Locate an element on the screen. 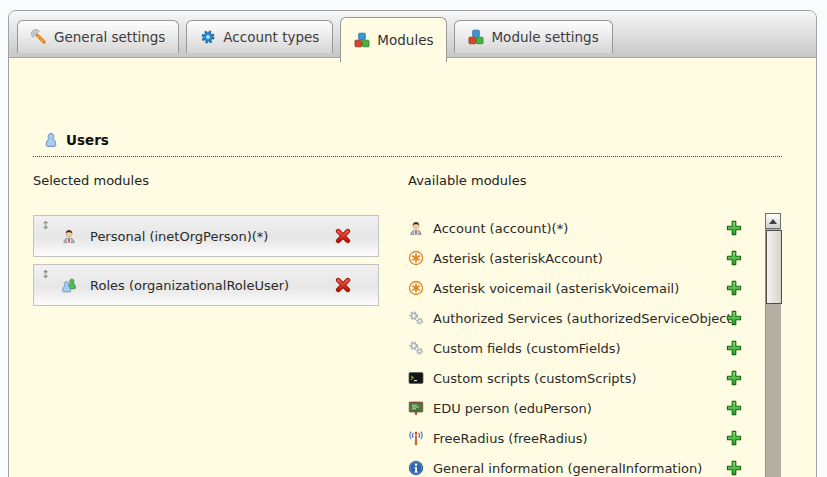 Image resolution: width=827 pixels, height=477 pixels. wrench-icon is located at coordinates (39, 37).